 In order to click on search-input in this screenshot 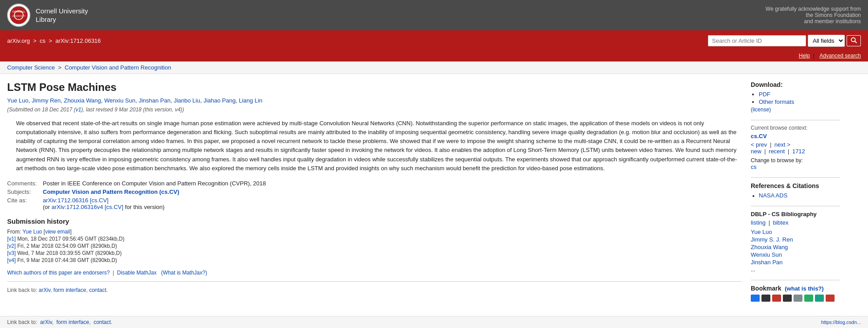, I will do `click(757, 41)`.